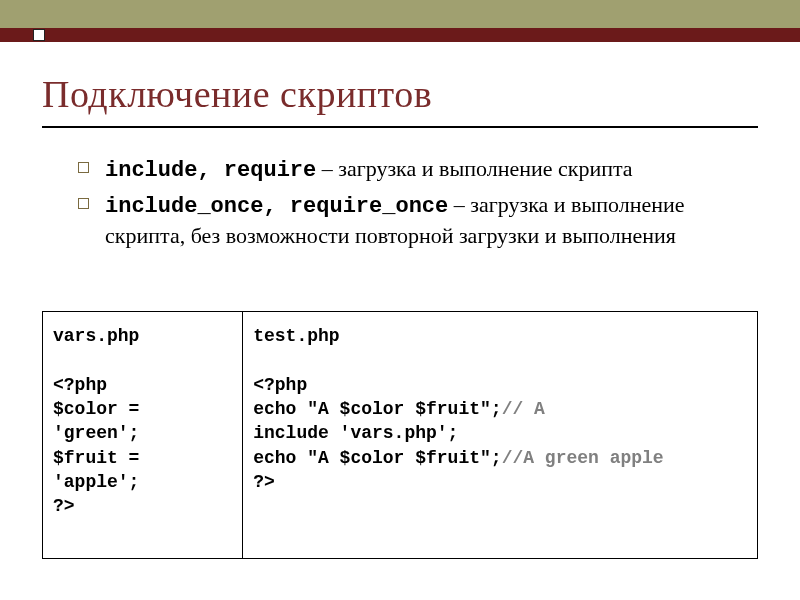 The image size is (800, 600). I want to click on code-comment: // A, so click(524, 409).